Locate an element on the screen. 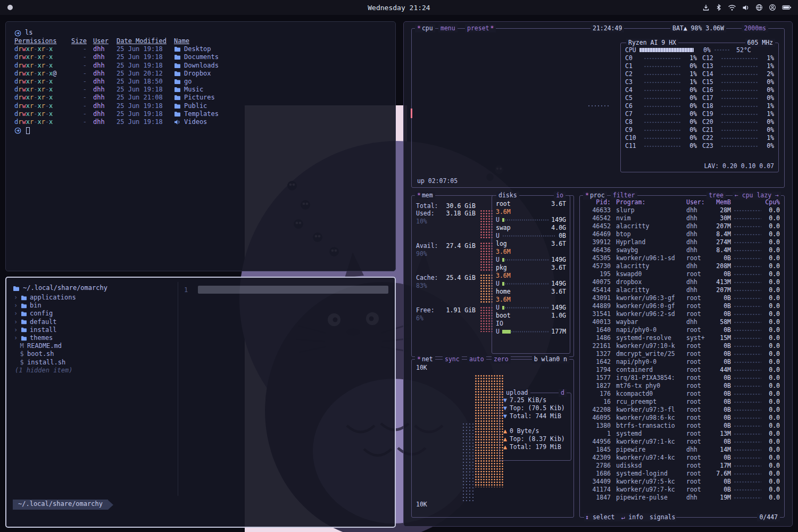 This screenshot has width=798, height=532. header-cpu: Cpu% is located at coordinates (772, 202).